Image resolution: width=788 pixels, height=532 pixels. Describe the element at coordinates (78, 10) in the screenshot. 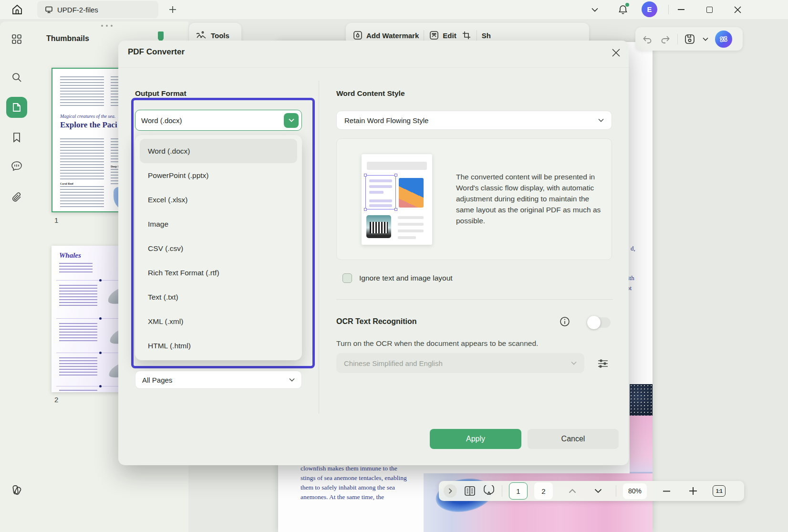

I see `document-tab-title: UPDF-2-files` at that location.